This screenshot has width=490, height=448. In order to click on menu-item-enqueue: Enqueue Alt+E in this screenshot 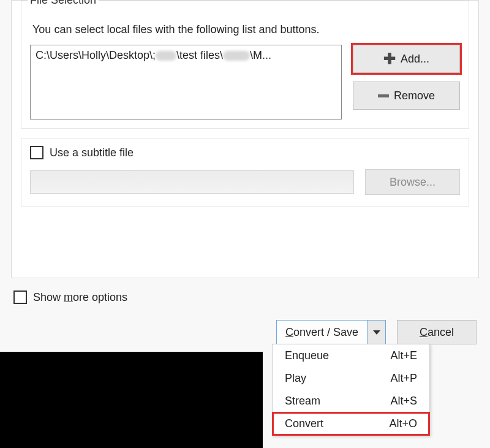, I will do `click(351, 355)`.